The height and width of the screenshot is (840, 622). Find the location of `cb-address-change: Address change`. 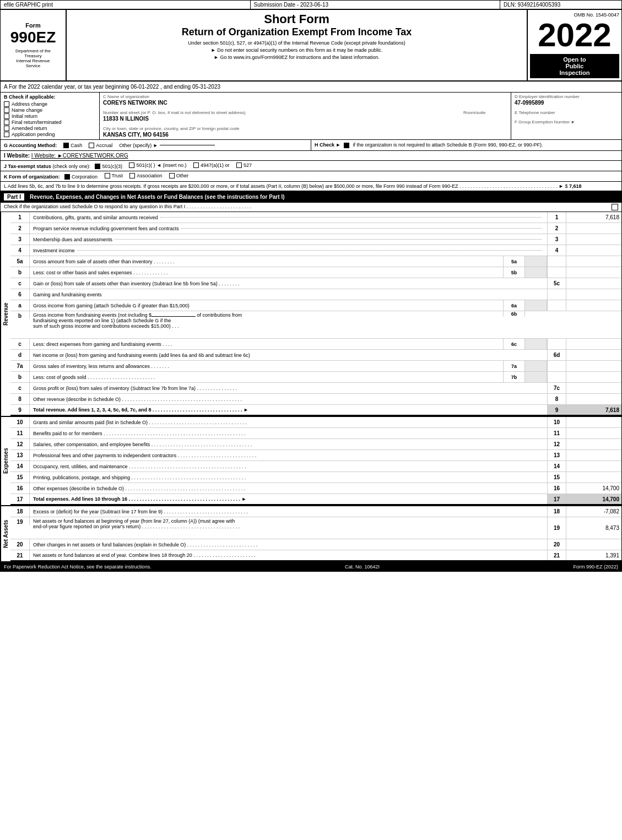

cb-address-change: Address change is located at coordinates (50, 104).